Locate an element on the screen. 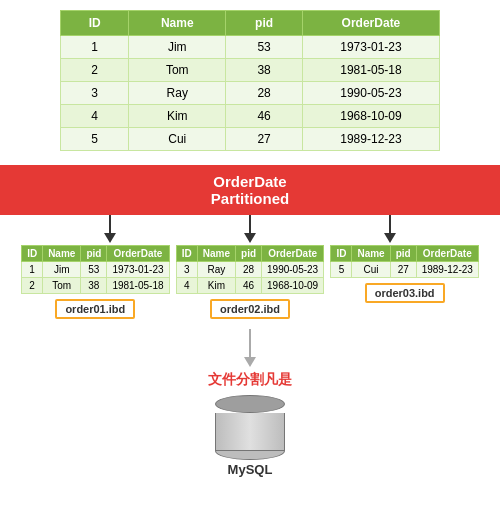 This screenshot has width=500, height=508. partition-banner: OrderDate Partitioned is located at coordinates (250, 190).